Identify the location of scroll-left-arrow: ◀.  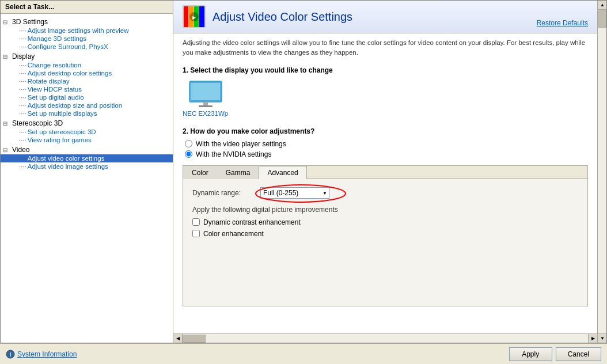
(178, 339).